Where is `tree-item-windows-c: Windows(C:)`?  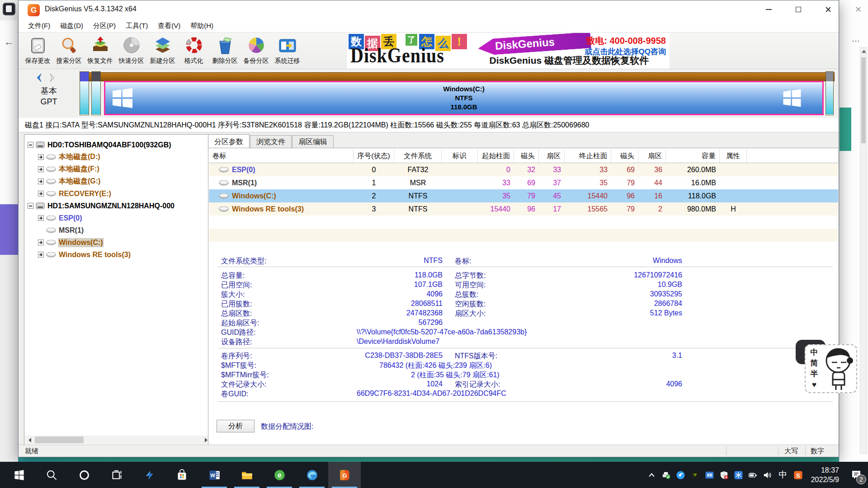
tree-item-windows-c: Windows(C:) is located at coordinates (118, 242).